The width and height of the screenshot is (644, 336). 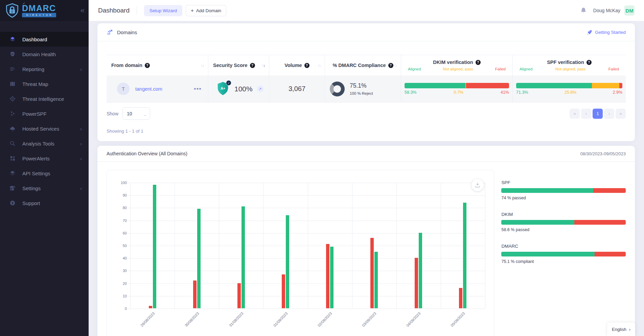 What do you see at coordinates (229, 83) in the screenshot?
I see `verified-check-badge: ✓` at bounding box center [229, 83].